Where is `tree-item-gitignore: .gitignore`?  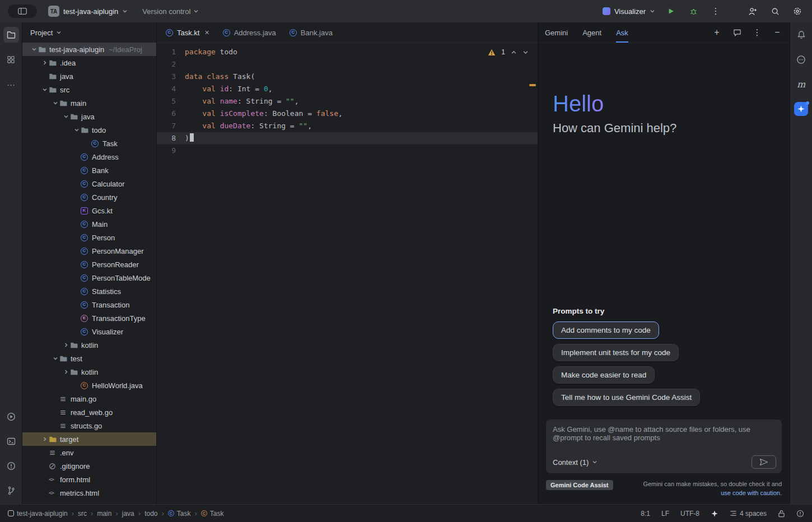 tree-item-gitignore: .gitignore is located at coordinates (90, 466).